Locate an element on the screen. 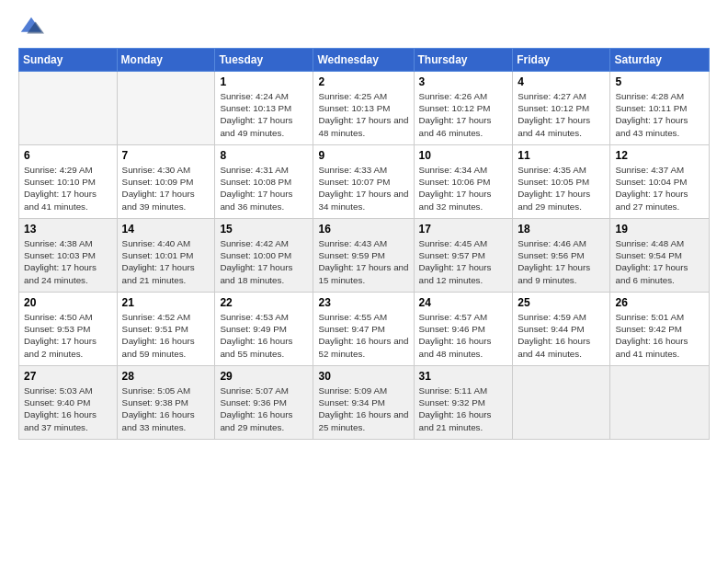 The width and height of the screenshot is (728, 563). day-number: 22 is located at coordinates (264, 303).